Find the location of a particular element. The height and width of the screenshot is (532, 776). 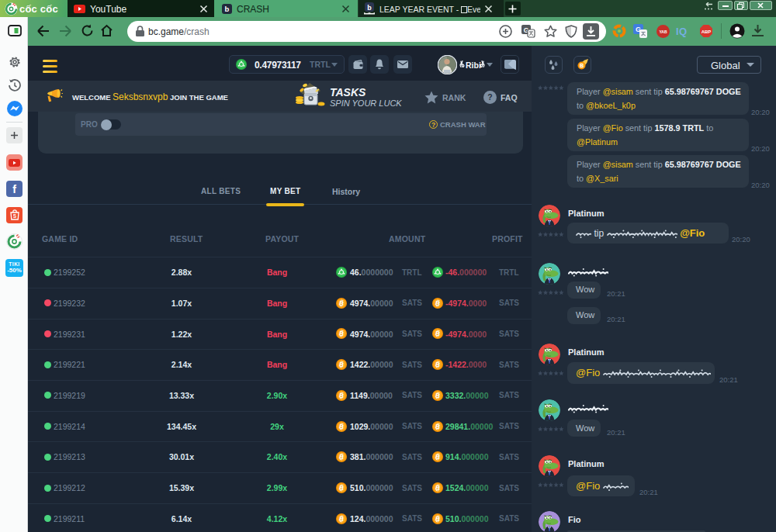

svg-text: S is located at coordinates (14, 216).